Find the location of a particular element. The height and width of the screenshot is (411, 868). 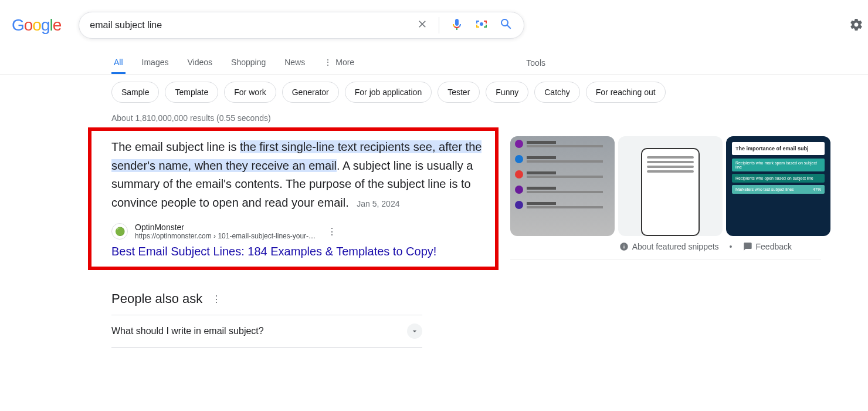

tabbar: All Images Videos Shopping News ⋮ More T… is located at coordinates (434, 63).